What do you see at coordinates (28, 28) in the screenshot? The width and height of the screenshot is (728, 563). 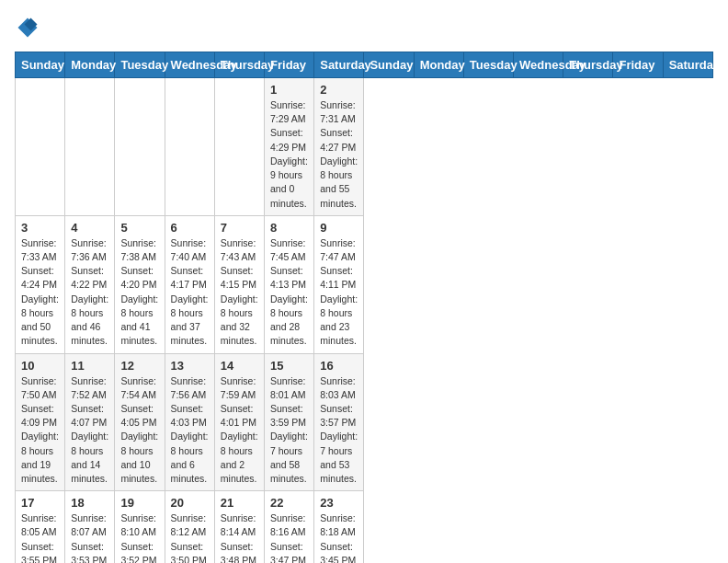 I see `logo-icon` at bounding box center [28, 28].